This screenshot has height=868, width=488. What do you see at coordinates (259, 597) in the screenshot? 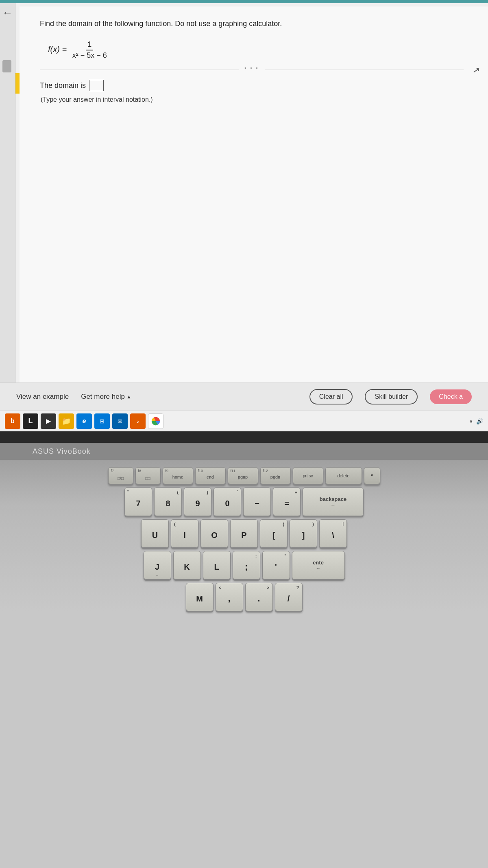
I see `key-period: > .` at bounding box center [259, 597].